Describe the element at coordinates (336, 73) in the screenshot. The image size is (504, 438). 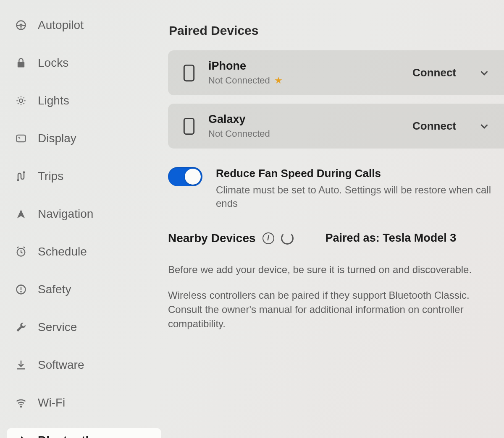
I see `paired-device-row: iPhone Not Connected ★ Connect` at that location.